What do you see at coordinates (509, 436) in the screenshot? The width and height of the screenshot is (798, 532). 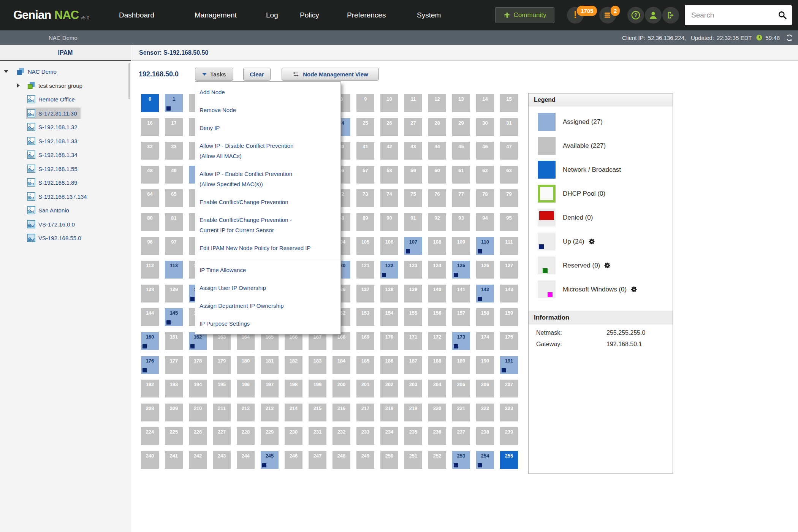 I see `ip-cell-239: 239` at bounding box center [509, 436].